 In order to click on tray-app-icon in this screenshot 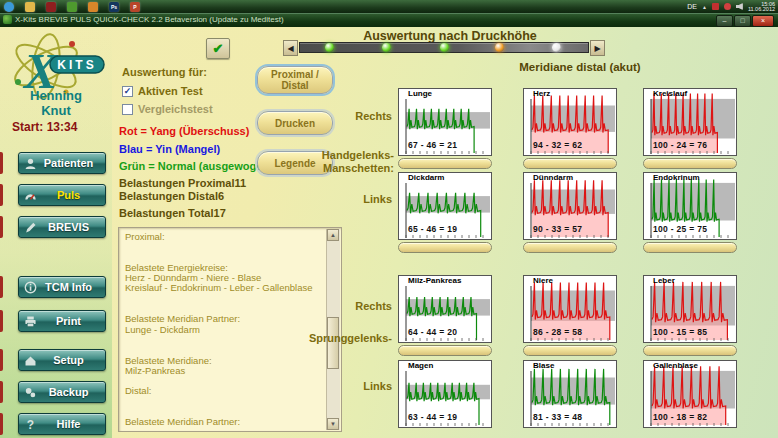, I will do `click(716, 6)`.